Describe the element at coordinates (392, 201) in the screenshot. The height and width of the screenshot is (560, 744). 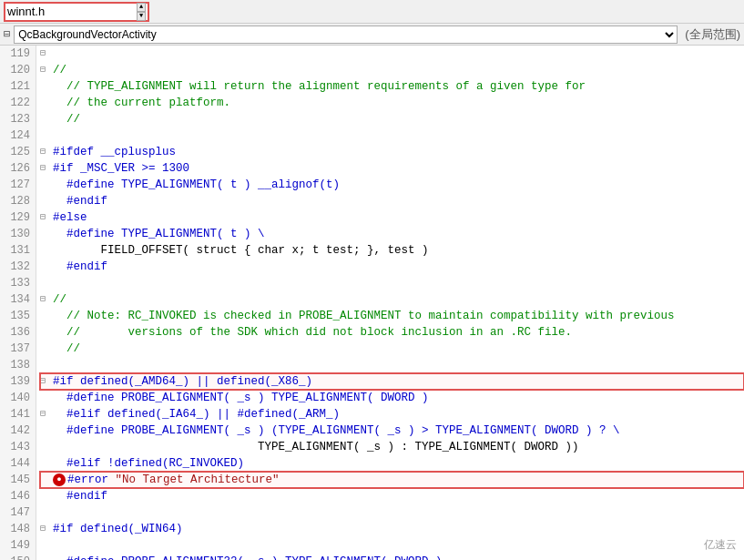
I see `code-line-128: #endif` at that location.